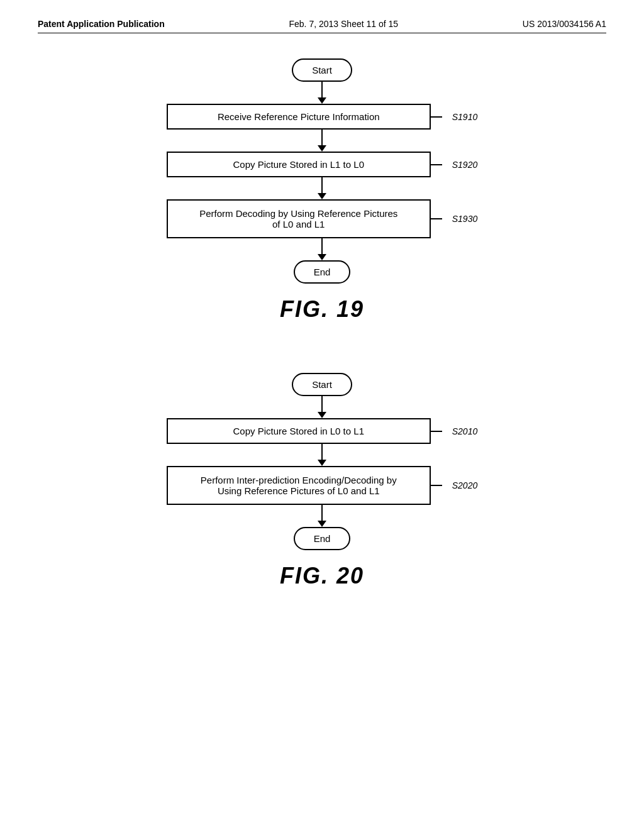 Image resolution: width=644 pixels, height=830 pixels. I want to click on fig19-start-row: Start, so click(322, 70).